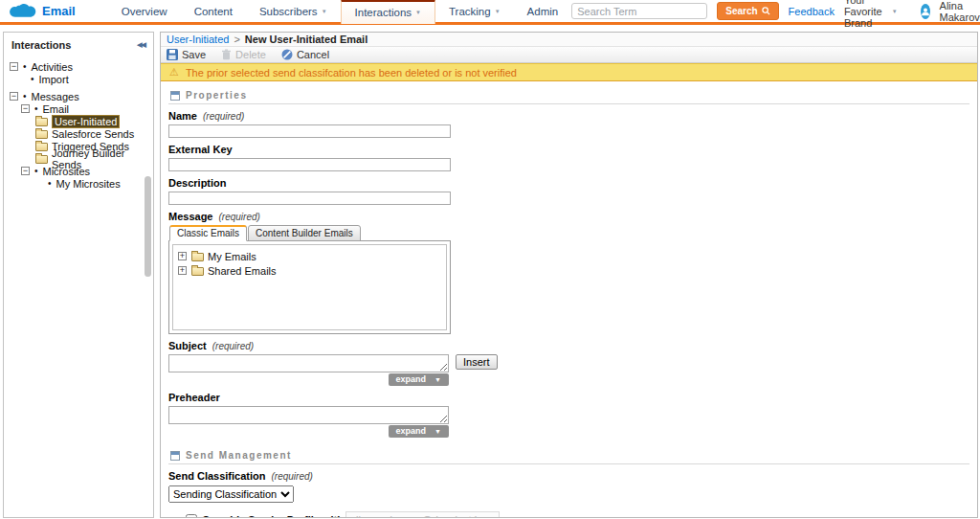  Describe the element at coordinates (310, 131) in the screenshot. I see `name-field` at that location.